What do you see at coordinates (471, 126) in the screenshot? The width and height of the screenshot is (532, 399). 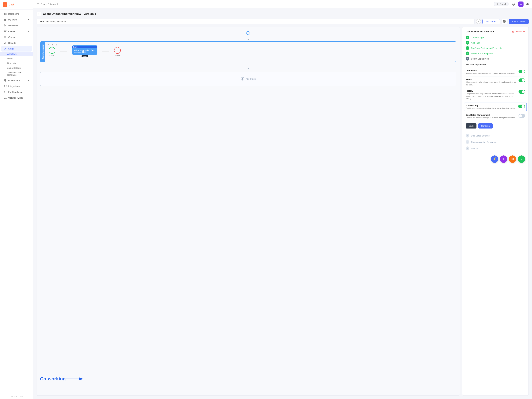 I see `back-button: Back` at bounding box center [471, 126].